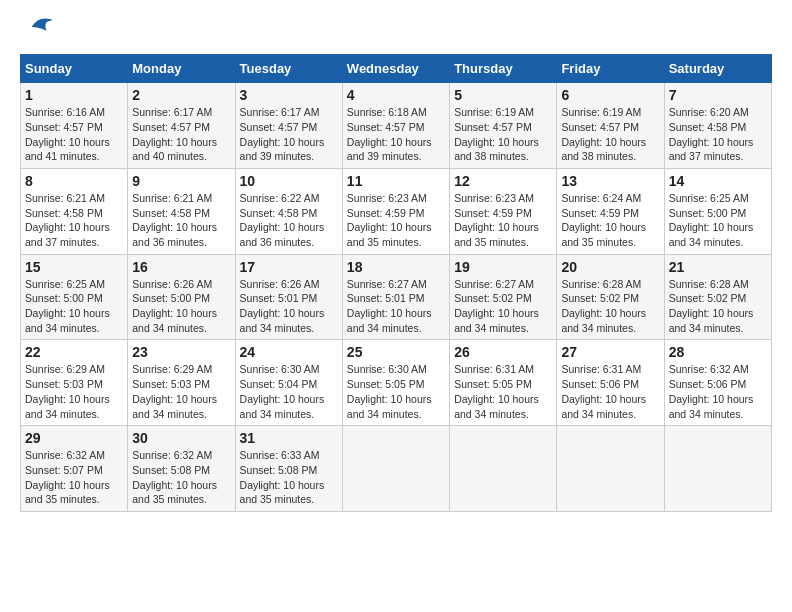 The height and width of the screenshot is (612, 792). What do you see at coordinates (74, 69) in the screenshot?
I see `col-header-sunday: Sunday` at bounding box center [74, 69].